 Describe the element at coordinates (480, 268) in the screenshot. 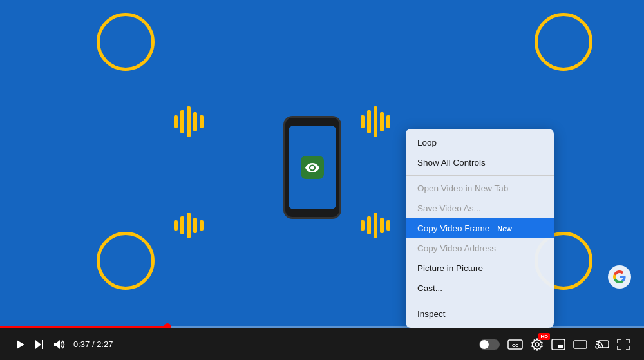

I see `menu-item-picture-in-picture: Picture in Picture` at that location.